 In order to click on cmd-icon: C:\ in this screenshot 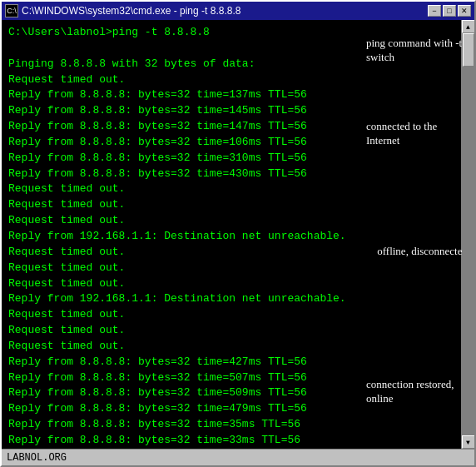, I will do `click(12, 11)`.